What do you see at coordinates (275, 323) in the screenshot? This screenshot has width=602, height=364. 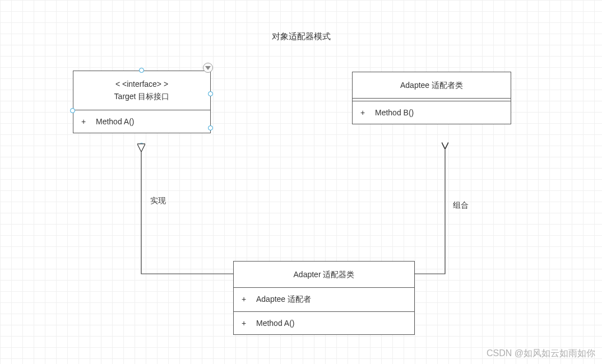 I see `adapter-method: Method A()` at bounding box center [275, 323].